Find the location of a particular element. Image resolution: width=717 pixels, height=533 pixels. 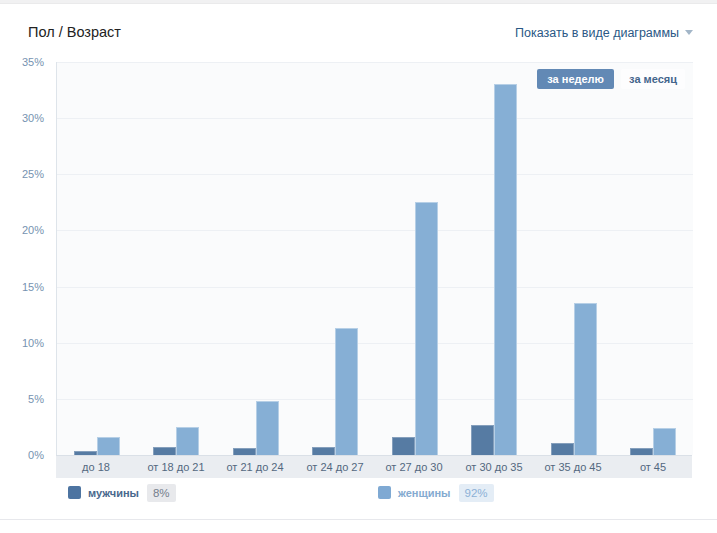

legend-item-female: женщины 92% is located at coordinates (436, 492).